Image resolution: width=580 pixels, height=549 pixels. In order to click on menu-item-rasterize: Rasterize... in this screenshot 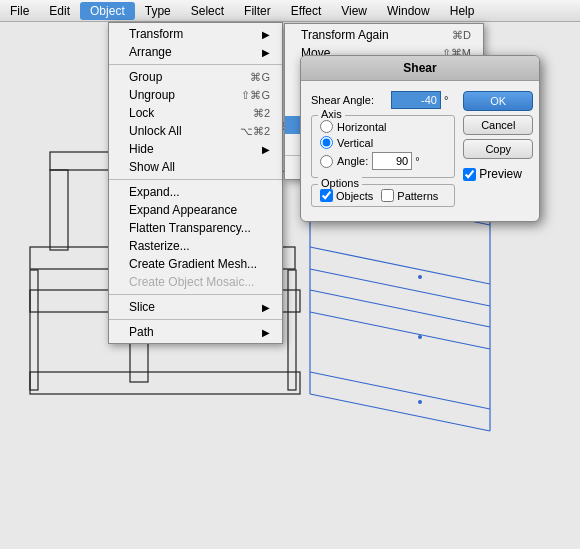, I will do `click(196, 246)`.